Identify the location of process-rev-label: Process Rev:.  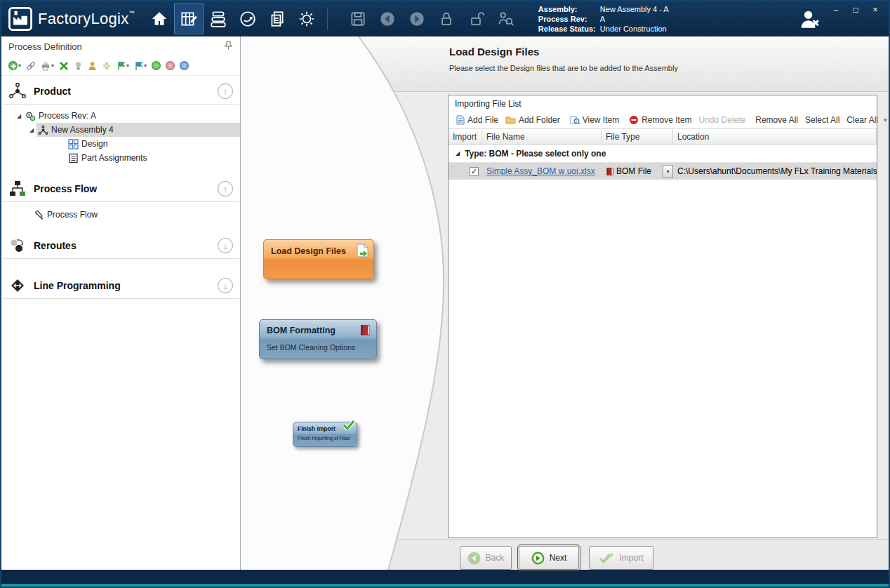
(569, 19).